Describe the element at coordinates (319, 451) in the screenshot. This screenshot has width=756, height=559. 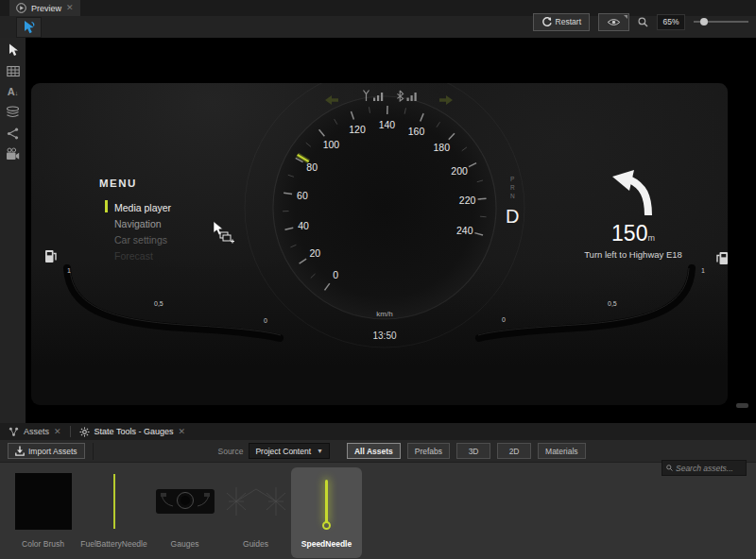
I see `chevron-down-icon: ▼` at that location.